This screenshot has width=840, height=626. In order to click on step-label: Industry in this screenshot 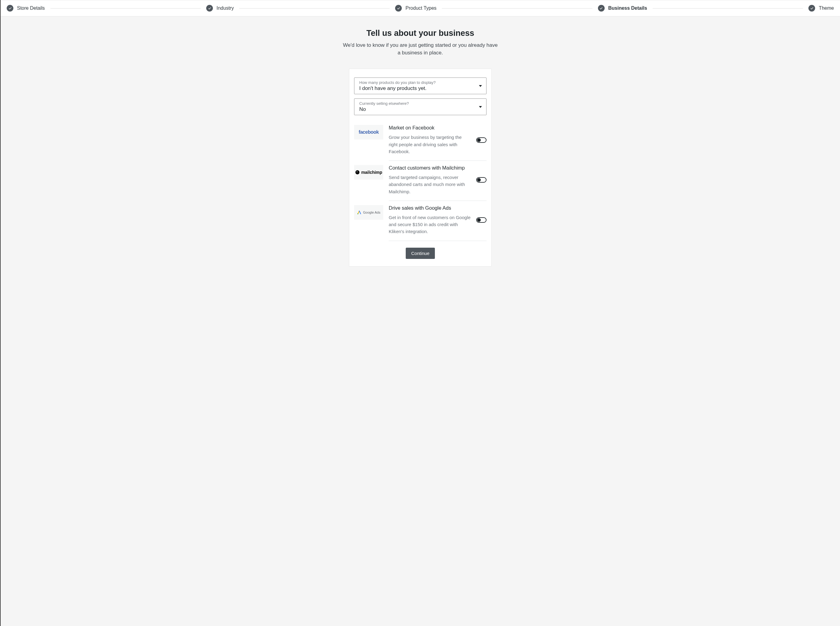, I will do `click(225, 8)`.